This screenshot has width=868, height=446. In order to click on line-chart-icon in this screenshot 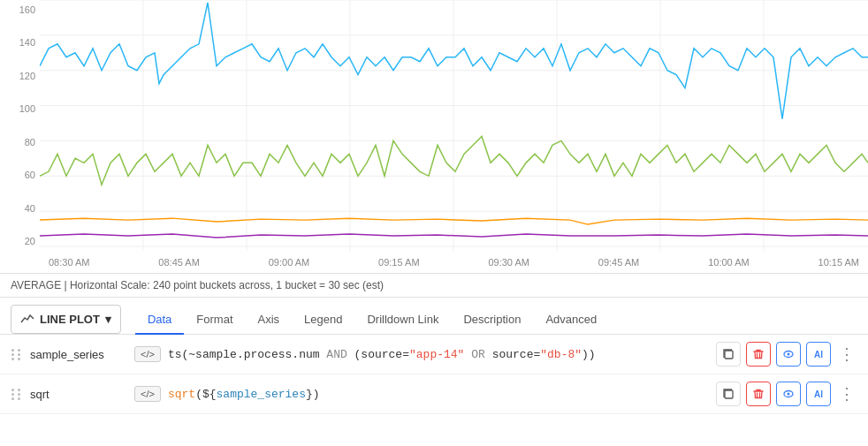, I will do `click(27, 320)`.